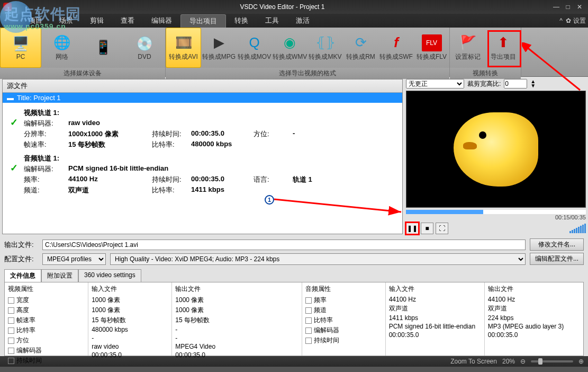  Describe the element at coordinates (576, 21) in the screenshot. I see `settings-button: ✿ 设置` at that location.